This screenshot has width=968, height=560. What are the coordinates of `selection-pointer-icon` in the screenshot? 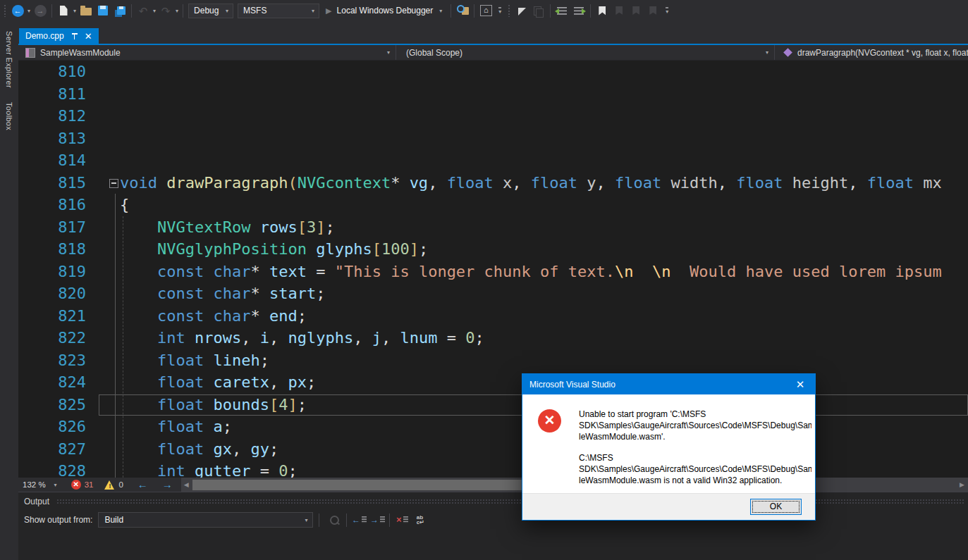 It's located at (522, 11).